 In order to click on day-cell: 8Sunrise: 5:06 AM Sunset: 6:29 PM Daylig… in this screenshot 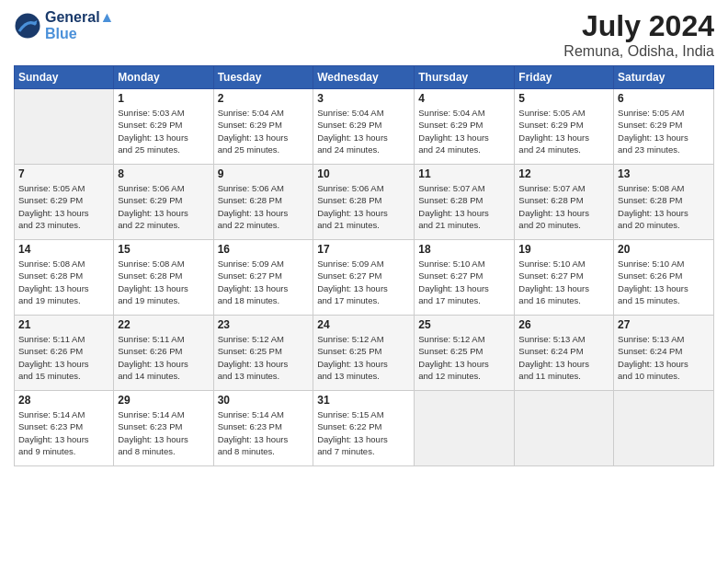, I will do `click(164, 202)`.